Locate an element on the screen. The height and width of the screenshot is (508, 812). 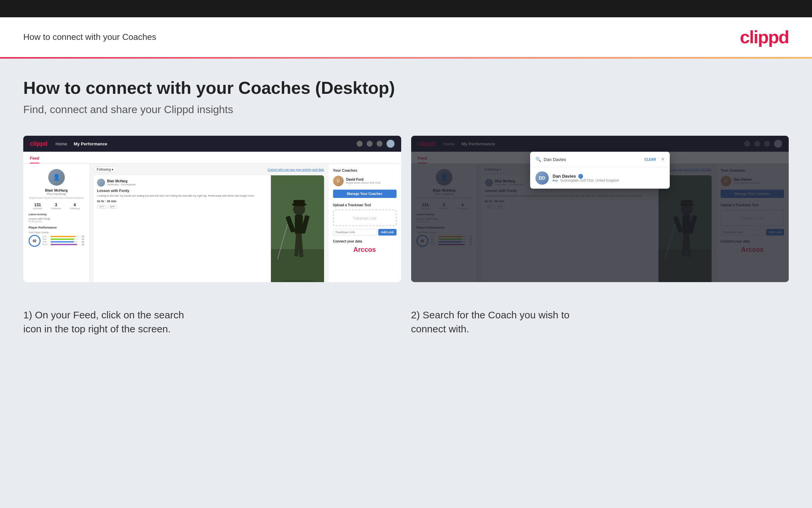
verified-badge: ✓ is located at coordinates (581, 176).